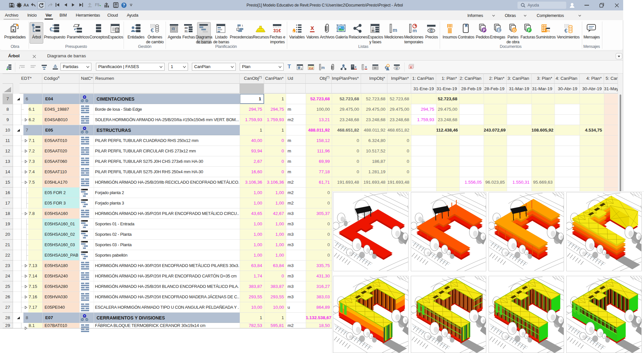 This screenshot has height=353, width=644. Describe the element at coordinates (484, 30) in the screenshot. I see `svg-text: P` at that location.